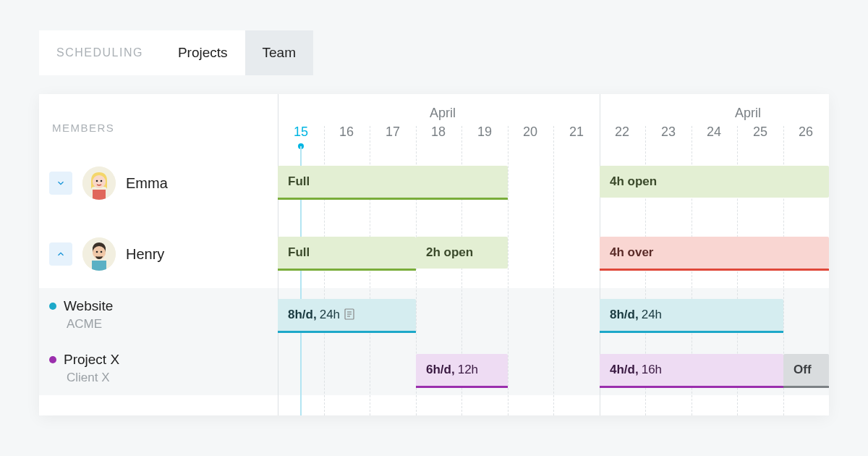 This screenshot has height=456, width=868. I want to click on tab-team: Team, so click(279, 53).